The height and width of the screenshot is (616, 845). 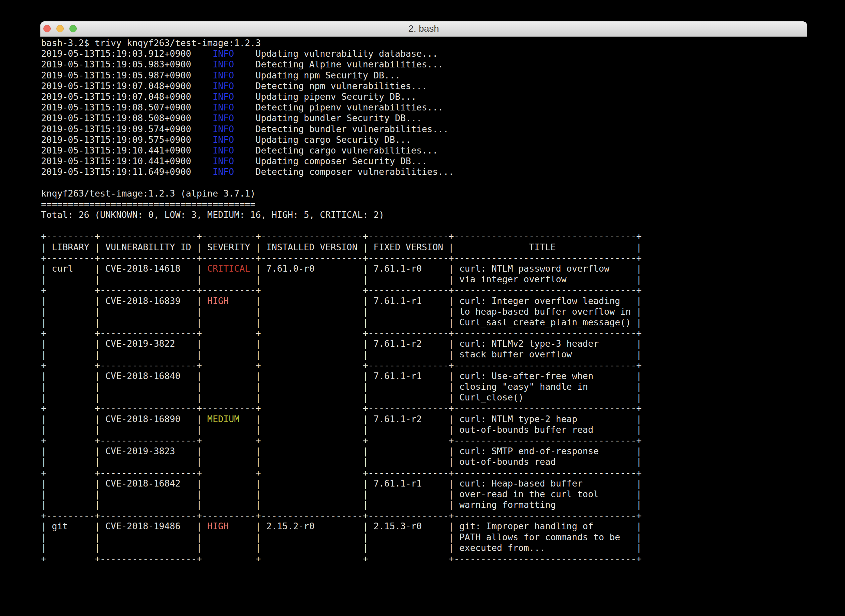 I want to click on table-row-line: | | | | | | PATH allows for commands to …, so click(x=424, y=537).